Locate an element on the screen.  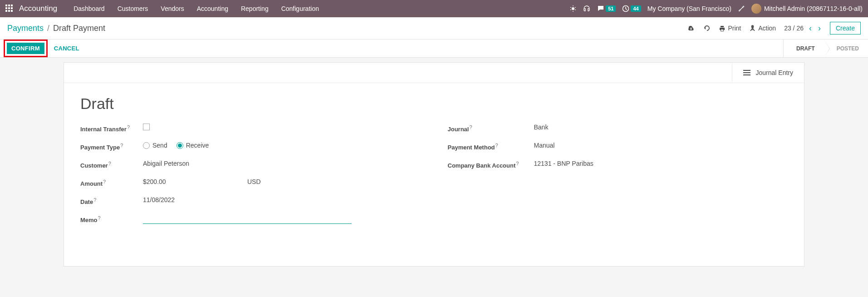
nav-accounting: Accounting is located at coordinates (212, 9).